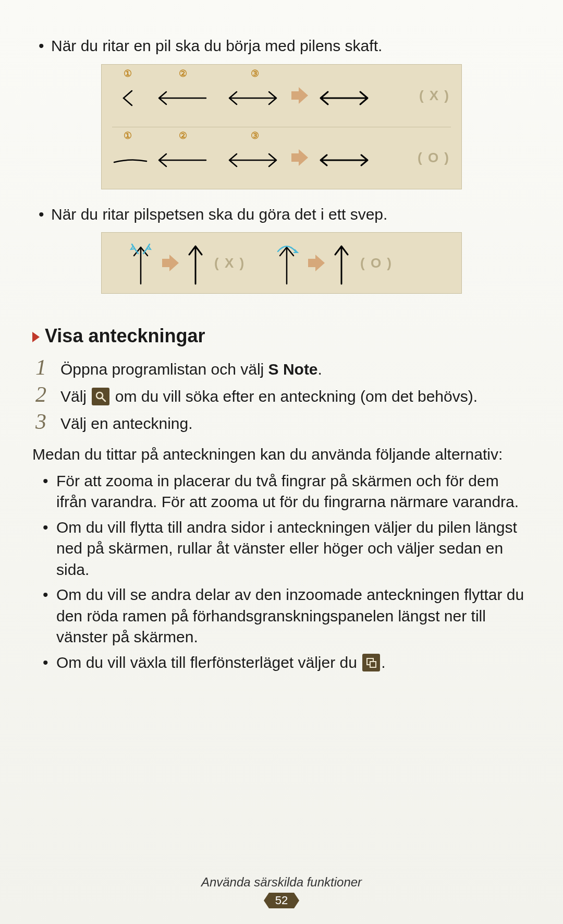 The height and width of the screenshot is (924, 563). Describe the element at coordinates (130, 160) in the screenshot. I see `stroke-line` at that location.